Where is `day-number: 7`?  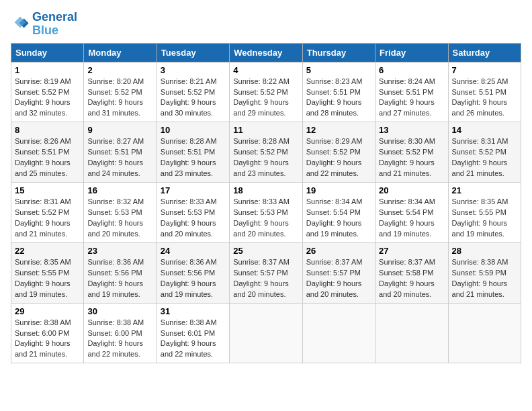 day-number: 7 is located at coordinates (485, 70).